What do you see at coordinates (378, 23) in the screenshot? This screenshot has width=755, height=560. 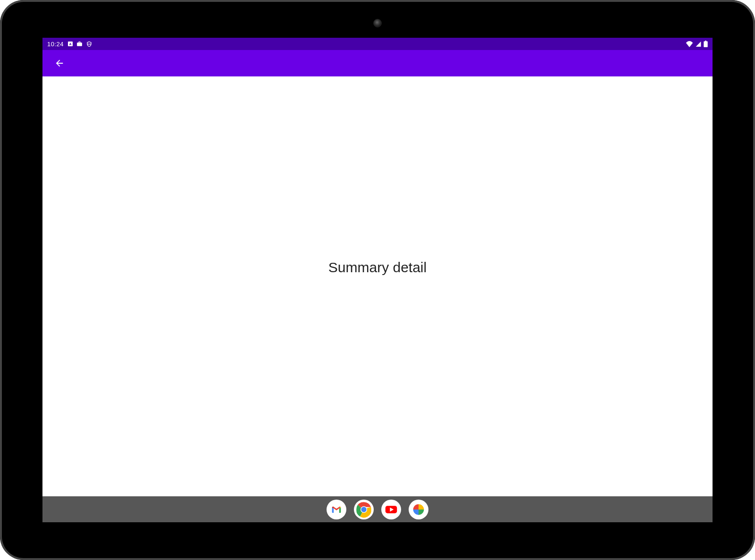 I see `front-camera` at bounding box center [378, 23].